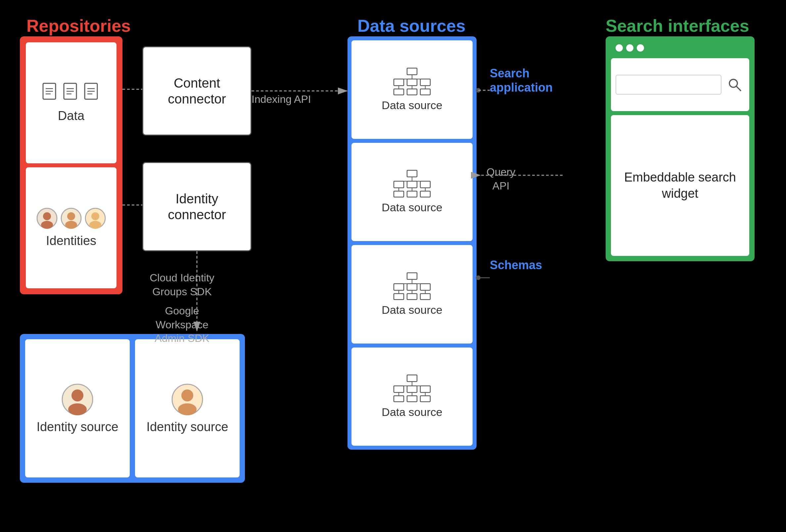 This screenshot has width=786, height=532. Describe the element at coordinates (680, 48) in the screenshot. I see `search-top-bar` at that location.